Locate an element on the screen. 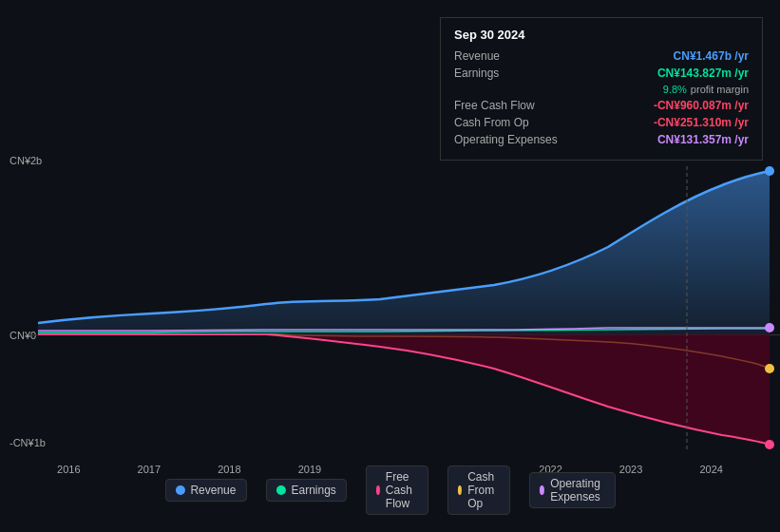 This screenshot has height=532, width=780. tooltip-row-revenue: Revenue CN¥1.467b /yr is located at coordinates (601, 56).